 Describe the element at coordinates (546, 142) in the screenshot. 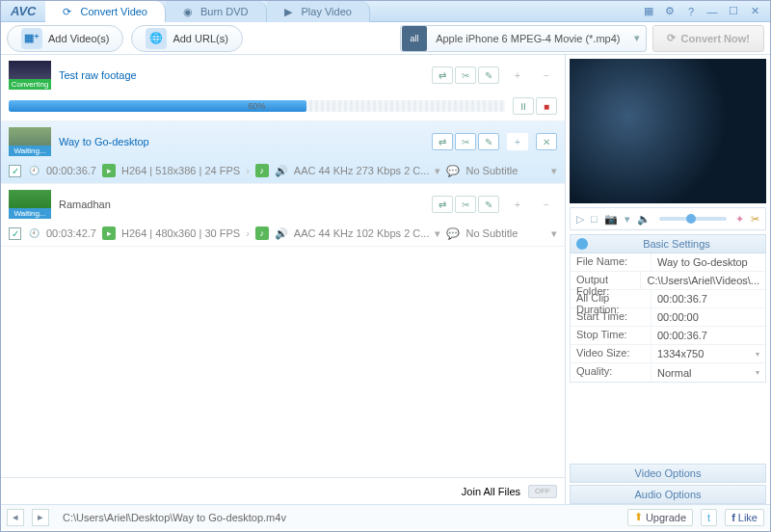

I see `remove-icon: ✕` at that location.